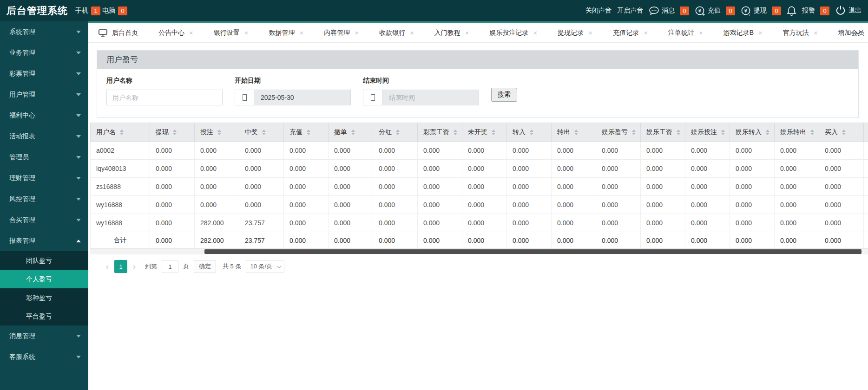 Image resolution: width=868 pixels, height=390 pixels. What do you see at coordinates (630, 33) in the screenshot?
I see `tab-充值记录: 充值记录×` at bounding box center [630, 33].